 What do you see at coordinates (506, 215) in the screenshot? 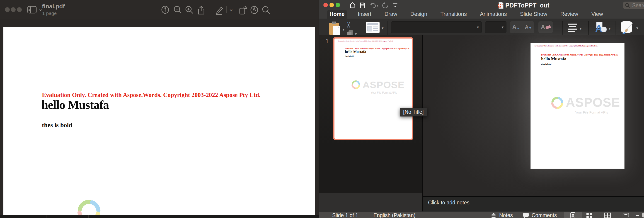
I see `notes-toggle-label: Notes` at bounding box center [506, 215].